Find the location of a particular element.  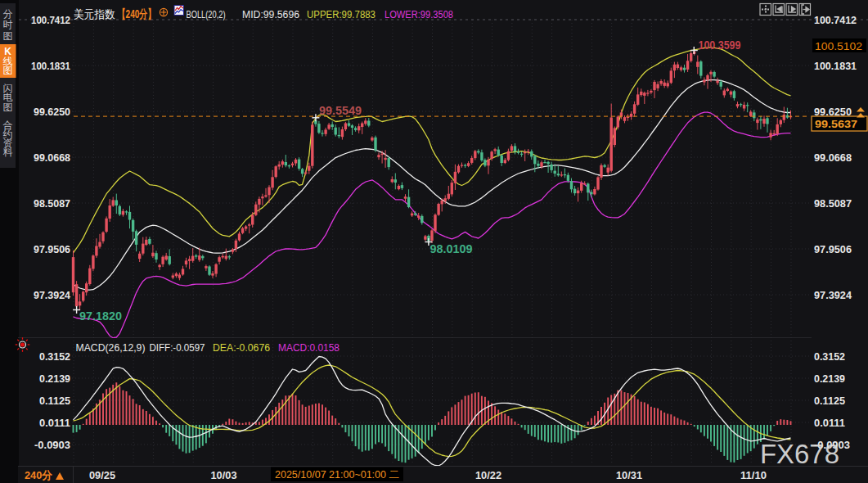

svg-text: 100.5102 is located at coordinates (839, 46).